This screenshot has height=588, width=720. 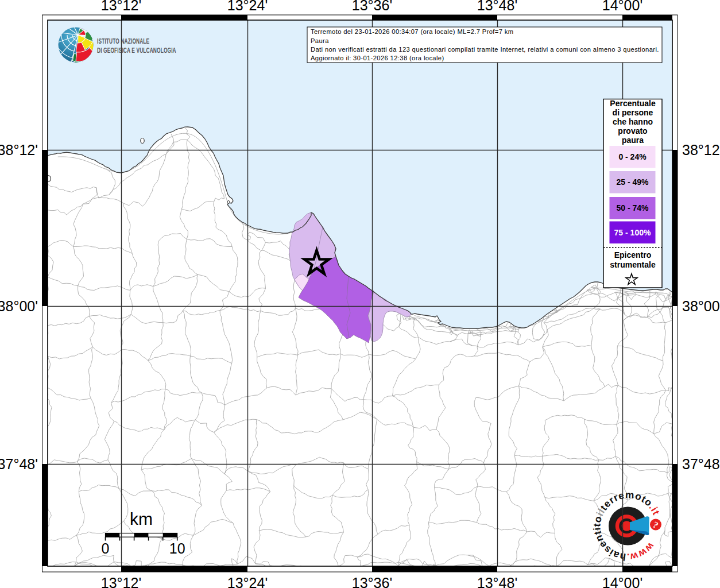 I want to click on svg-text: 75 - 100%, so click(x=633, y=233).